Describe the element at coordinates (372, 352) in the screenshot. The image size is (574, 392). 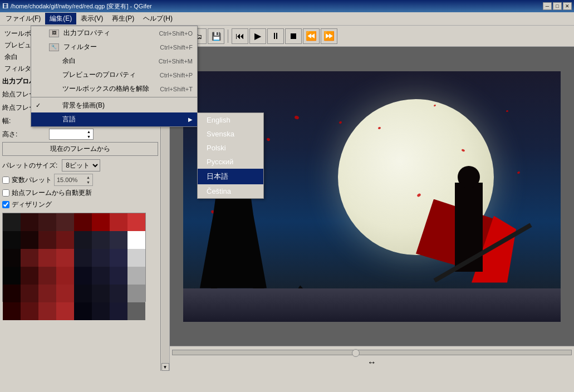
I see `timeline-track` at that location.